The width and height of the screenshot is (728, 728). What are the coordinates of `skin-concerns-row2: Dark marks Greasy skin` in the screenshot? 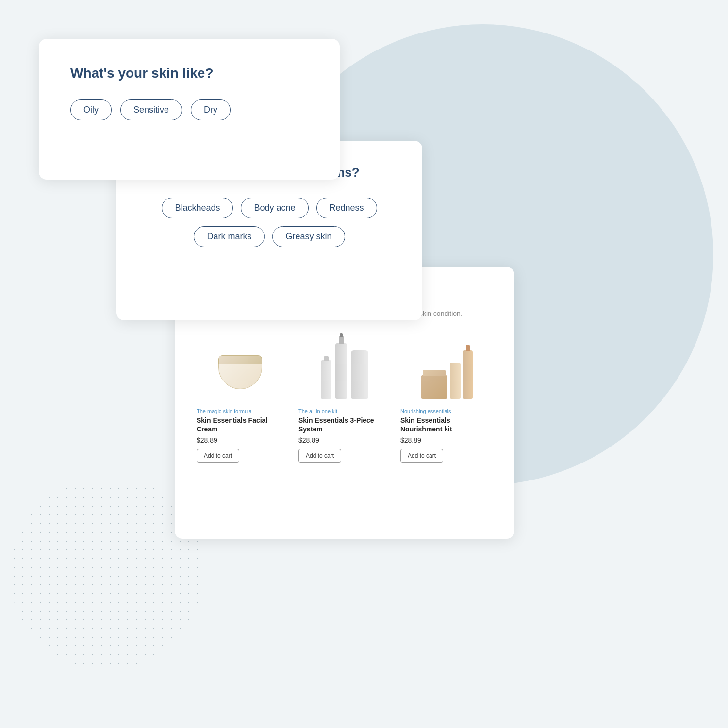 It's located at (269, 237).